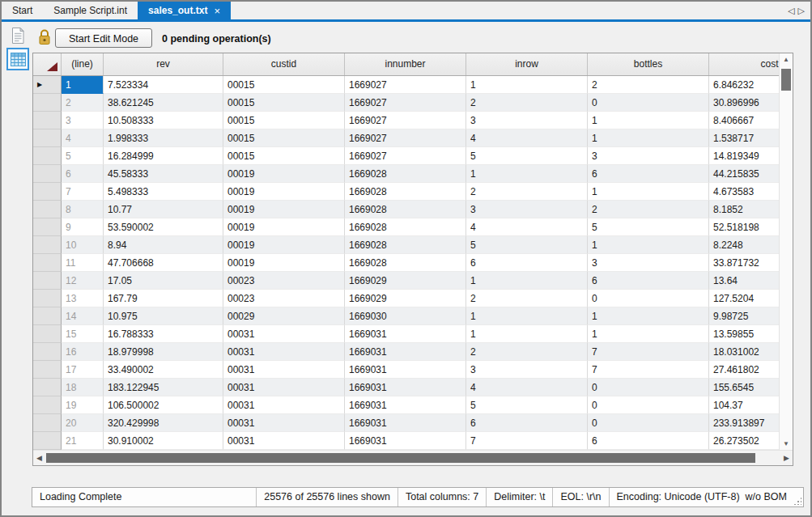 Image resolution: width=812 pixels, height=517 pixels. I want to click on grid-cell: 00029, so click(284, 316).